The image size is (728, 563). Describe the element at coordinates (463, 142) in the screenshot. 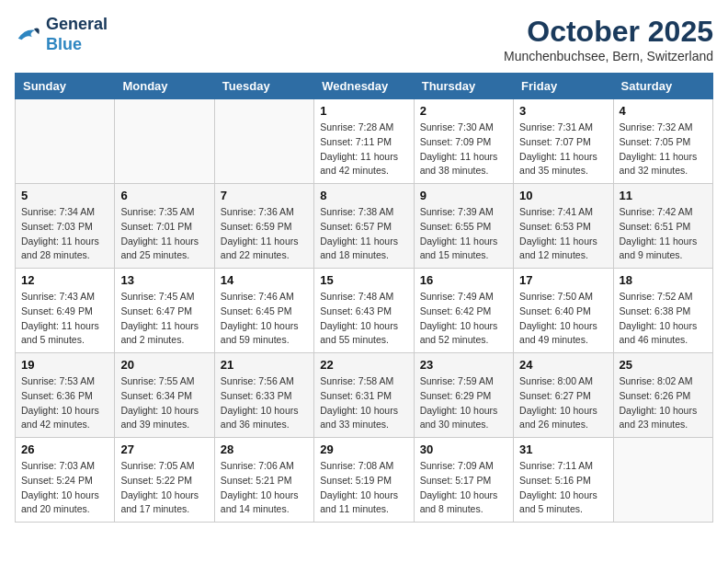

I see `calendar-day-cell: 2Sunrise: 7:30 AM Sunset: 7:09 PM Daylig…` at that location.